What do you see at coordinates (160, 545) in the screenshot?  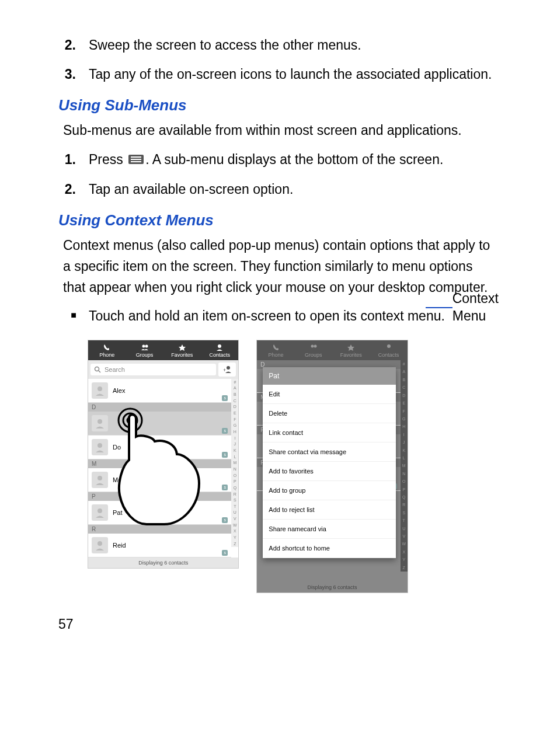 I see `list-item: Reids` at bounding box center [160, 545].